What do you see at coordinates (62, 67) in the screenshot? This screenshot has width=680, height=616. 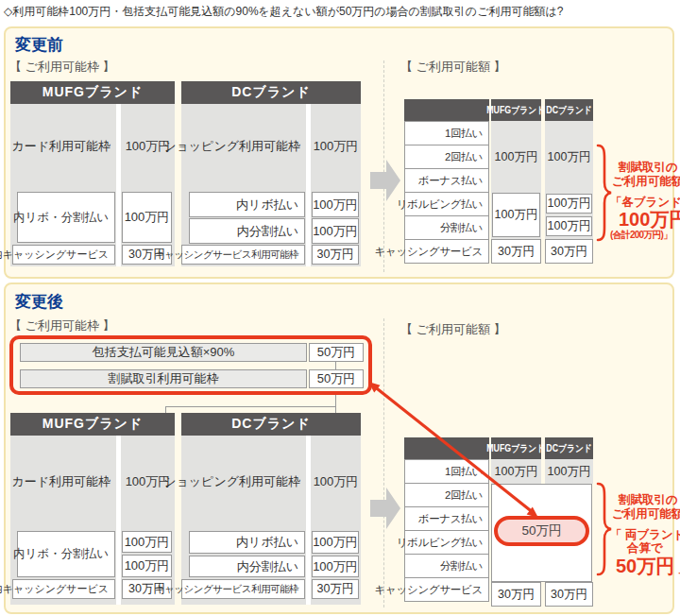 I see `before-available-frame-label: 【 ご利用可能枠 】` at bounding box center [62, 67].